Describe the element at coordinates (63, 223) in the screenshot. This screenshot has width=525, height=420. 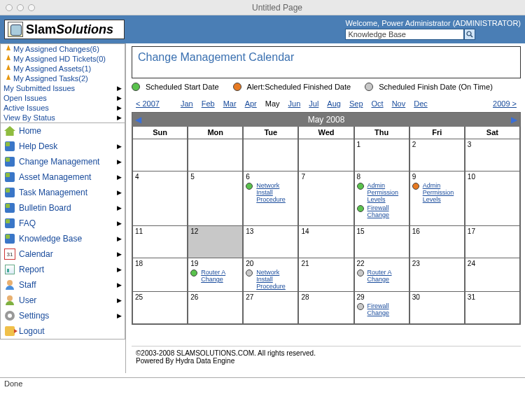
I see `sidebar-nav-item: FAQ▶` at that location.